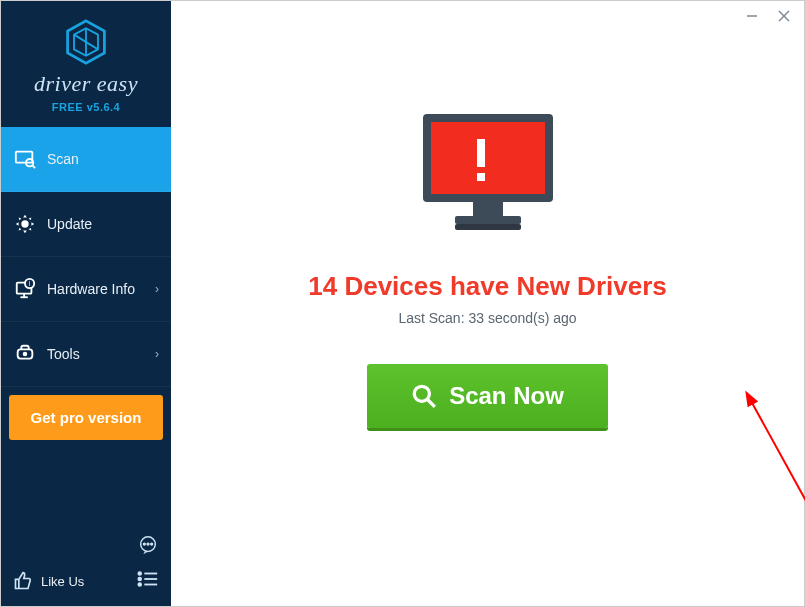 This screenshot has height=607, width=805. What do you see at coordinates (488, 396) in the screenshot?
I see `scan-now-button: Scan Now` at bounding box center [488, 396].